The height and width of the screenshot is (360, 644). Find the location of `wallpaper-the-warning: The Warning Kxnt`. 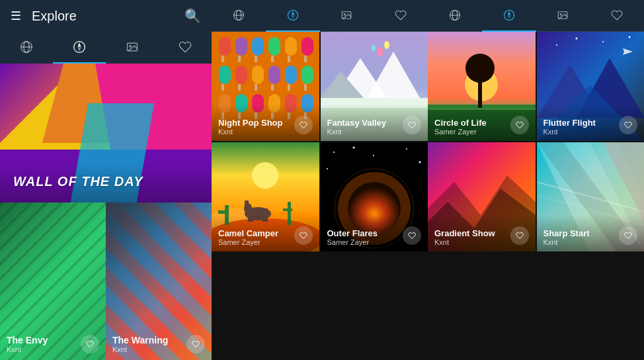

wallpaper-the-warning: The Warning Kxnt is located at coordinates (159, 281).